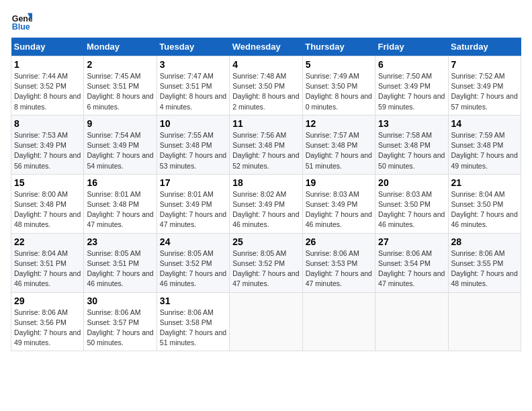 The image size is (532, 411). I want to click on day-number: 12, so click(339, 124).